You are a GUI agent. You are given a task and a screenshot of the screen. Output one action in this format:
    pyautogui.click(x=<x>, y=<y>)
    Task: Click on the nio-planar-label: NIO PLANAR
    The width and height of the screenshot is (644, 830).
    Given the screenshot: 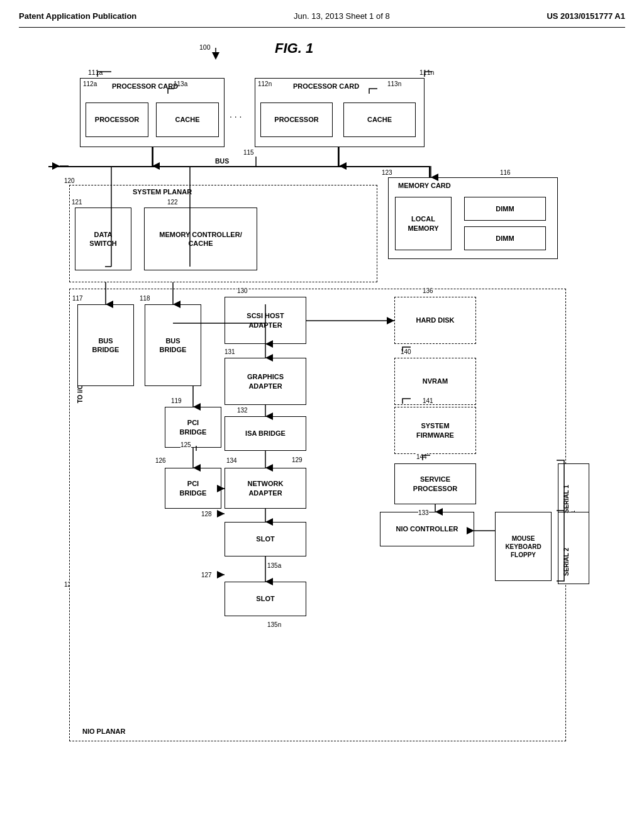 What is the action you would take?
    pyautogui.click(x=104, y=731)
    